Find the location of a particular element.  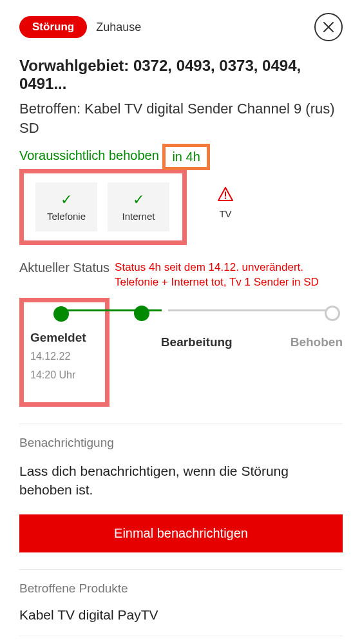

close-button is located at coordinates (329, 27).